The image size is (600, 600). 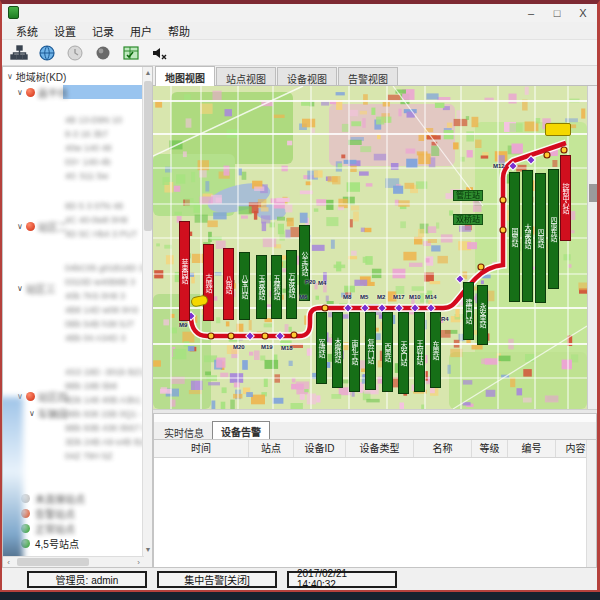 I want to click on mute-icon, so click(x=159, y=52).